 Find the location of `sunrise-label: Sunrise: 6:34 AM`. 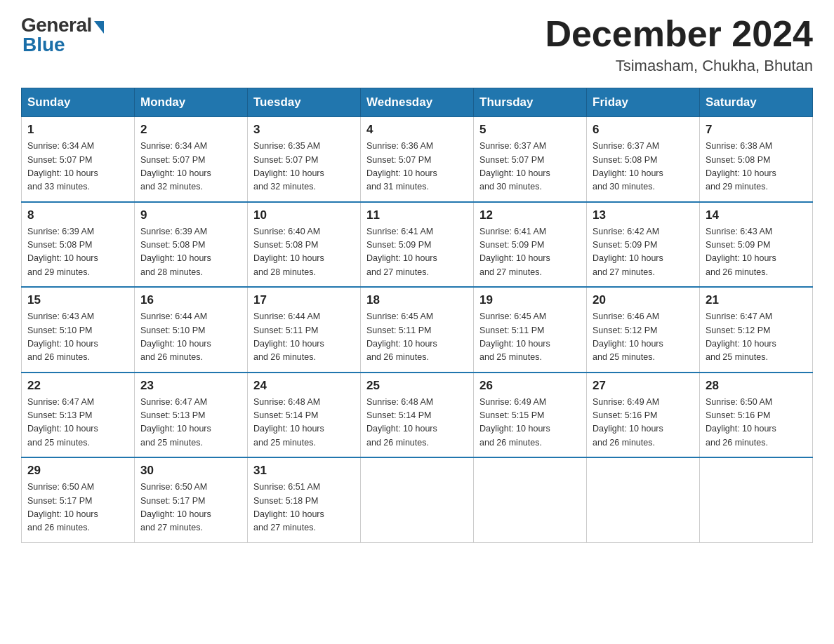

sunrise-label: Sunrise: 6:34 AM is located at coordinates (174, 146).